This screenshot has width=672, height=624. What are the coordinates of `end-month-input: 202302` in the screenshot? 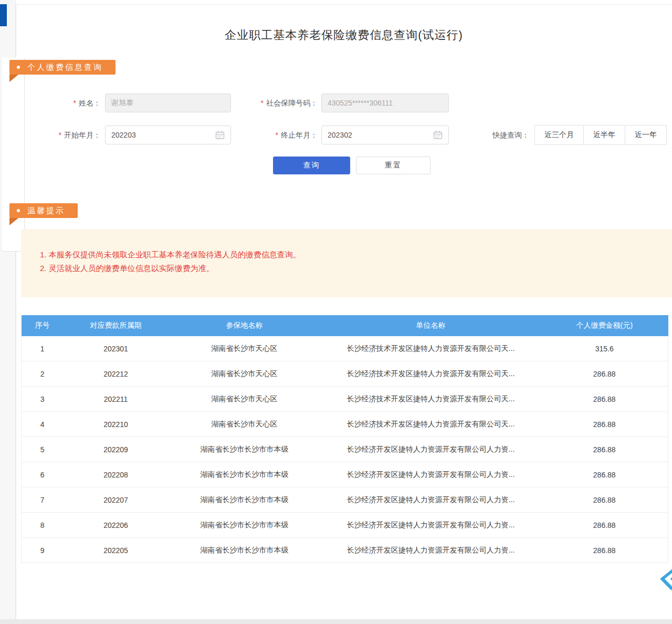 It's located at (385, 135).